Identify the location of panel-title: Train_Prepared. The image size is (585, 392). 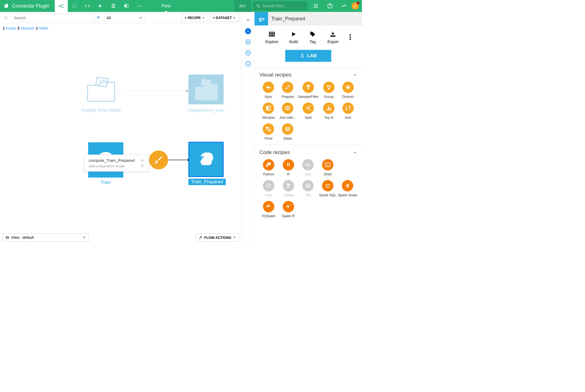
(287, 19).